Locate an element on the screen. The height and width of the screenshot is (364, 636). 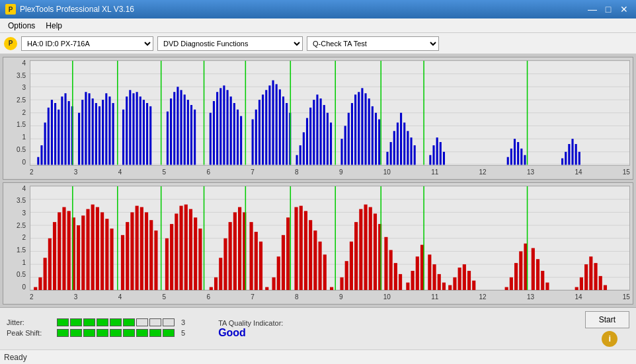
jitter-value: 3 is located at coordinates (183, 322).